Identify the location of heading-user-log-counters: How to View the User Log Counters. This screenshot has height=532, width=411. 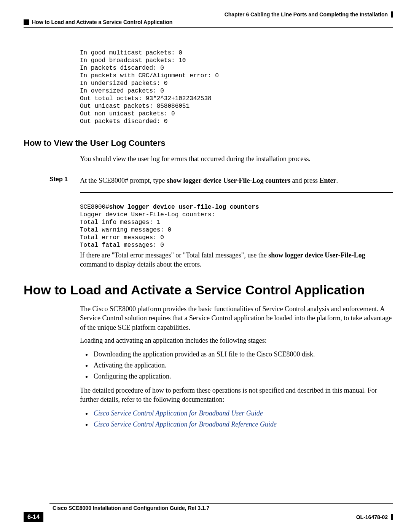
(208, 143).